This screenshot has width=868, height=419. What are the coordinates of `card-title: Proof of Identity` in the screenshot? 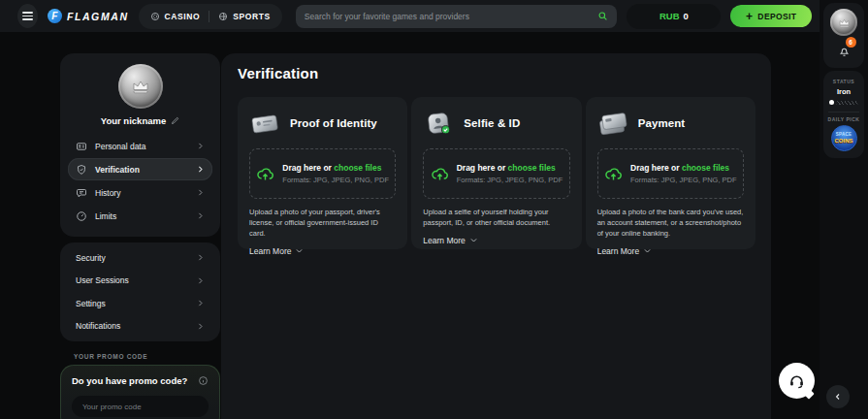 It's located at (334, 123).